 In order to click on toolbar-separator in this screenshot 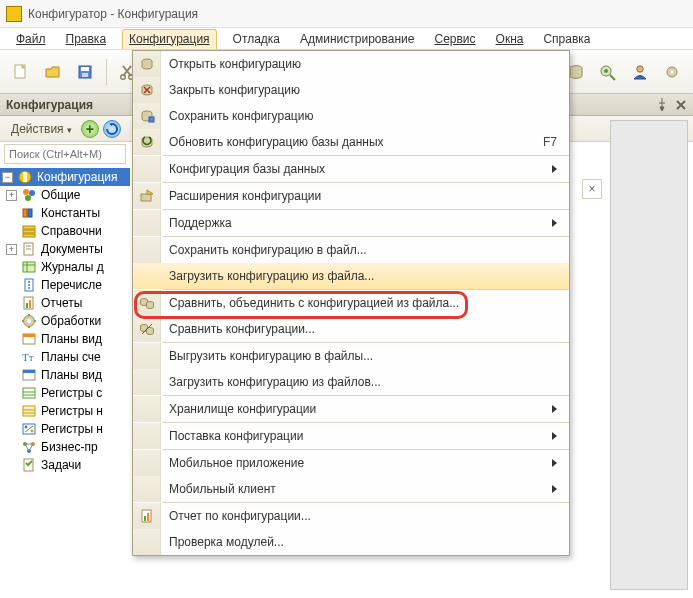, I will do `click(106, 72)`.